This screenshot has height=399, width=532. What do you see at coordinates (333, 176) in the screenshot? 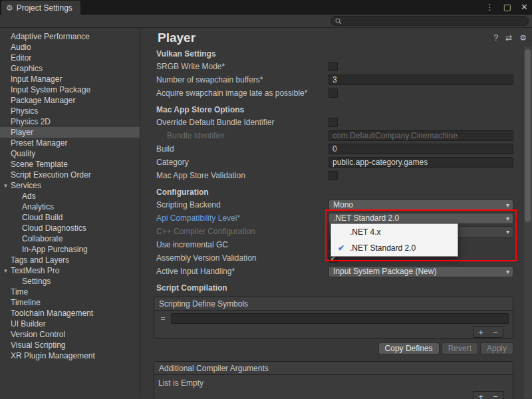
I see `mac-app-store-validation-checkbox` at bounding box center [333, 176].